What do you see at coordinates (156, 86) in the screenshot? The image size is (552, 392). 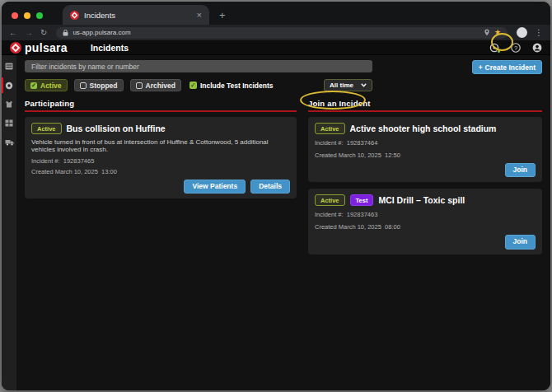 I see `filter-archived-toggle: Archived` at bounding box center [156, 86].